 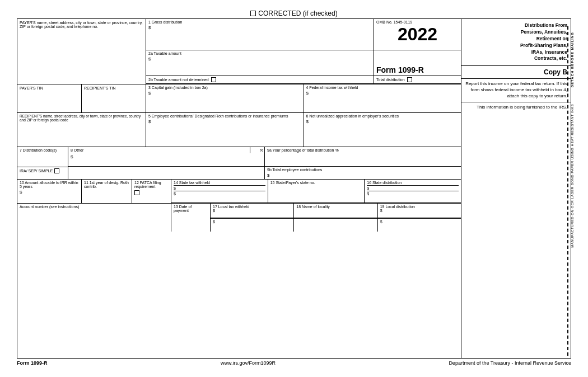 I want to click on boxes-17-18-19-row: 17 Local tax withheld $ 18 Name of local…, so click(x=336, y=211).